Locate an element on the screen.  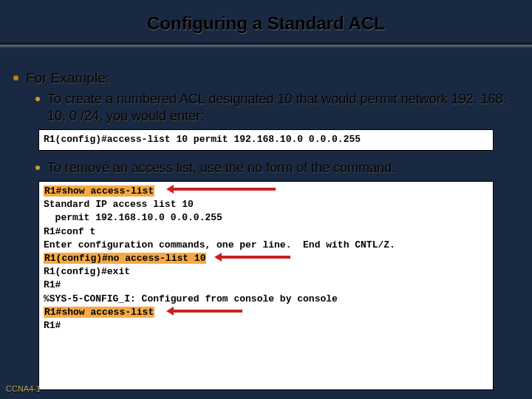
code-line: Standard IP access list 10 is located at coordinates (118, 204).